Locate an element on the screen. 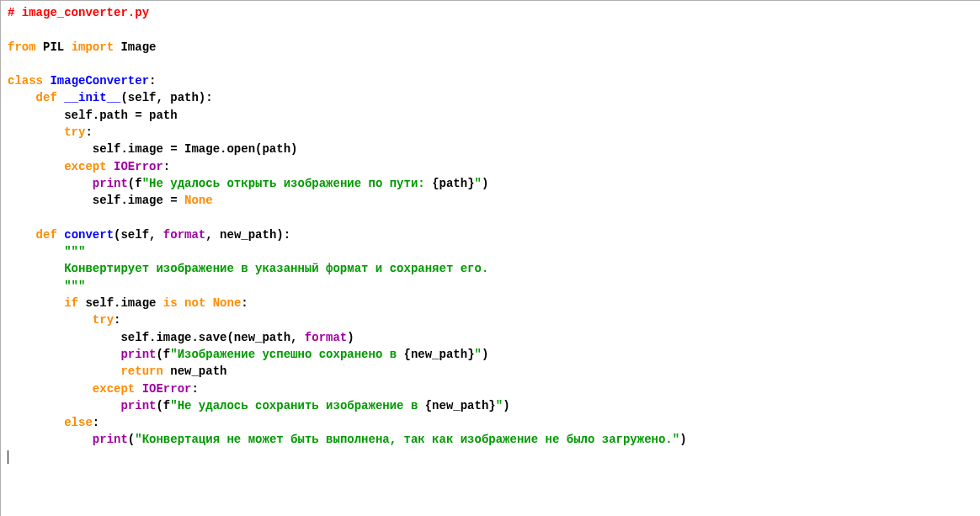 The width and height of the screenshot is (980, 516). code-token: __init__ is located at coordinates (93, 98).